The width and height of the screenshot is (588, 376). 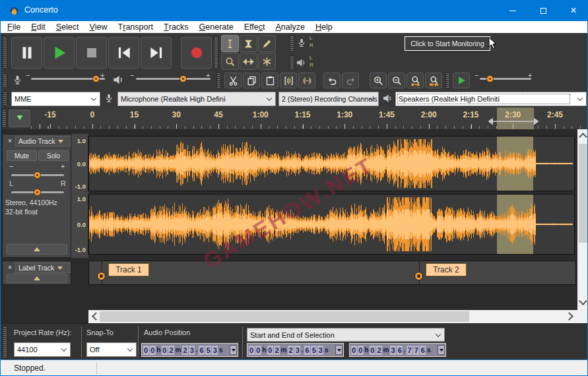 I want to click on paste-button, so click(x=270, y=80).